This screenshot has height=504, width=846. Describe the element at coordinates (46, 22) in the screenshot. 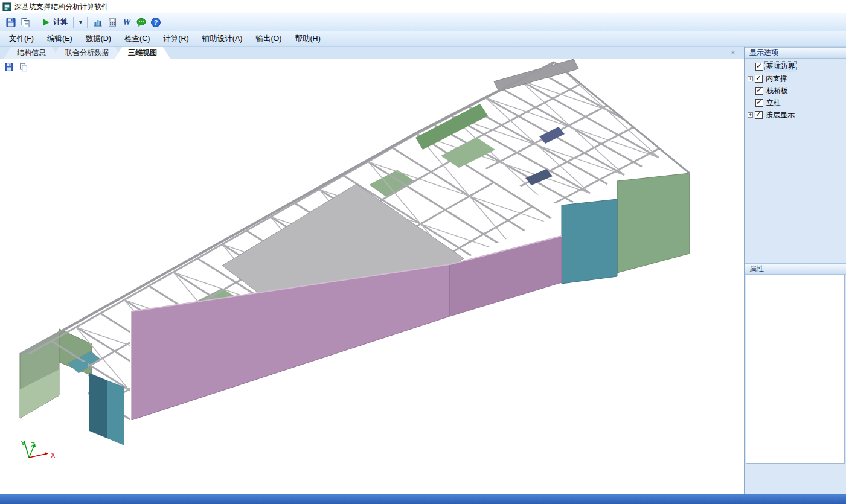

I see `run-icon` at that location.